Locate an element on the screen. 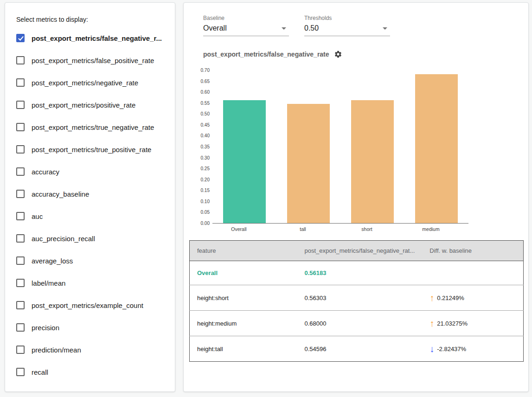 Image resolution: width=532 pixels, height=397 pixels. y-tick-label: 0.25 is located at coordinates (205, 169).